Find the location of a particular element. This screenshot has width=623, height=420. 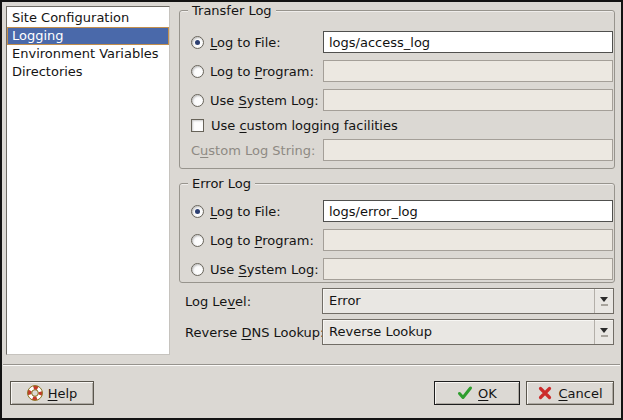

transfer-log-file-input is located at coordinates (468, 42).